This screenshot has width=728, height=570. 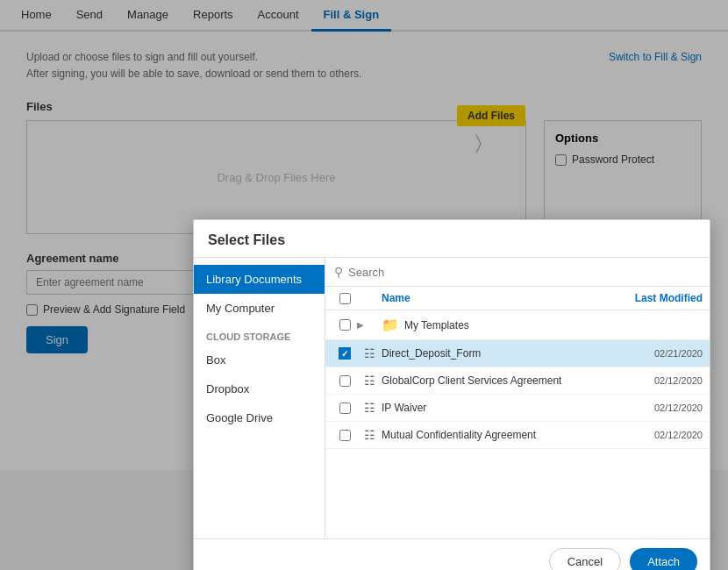 What do you see at coordinates (517, 272) in the screenshot?
I see `search-bar: ⚲` at bounding box center [517, 272].